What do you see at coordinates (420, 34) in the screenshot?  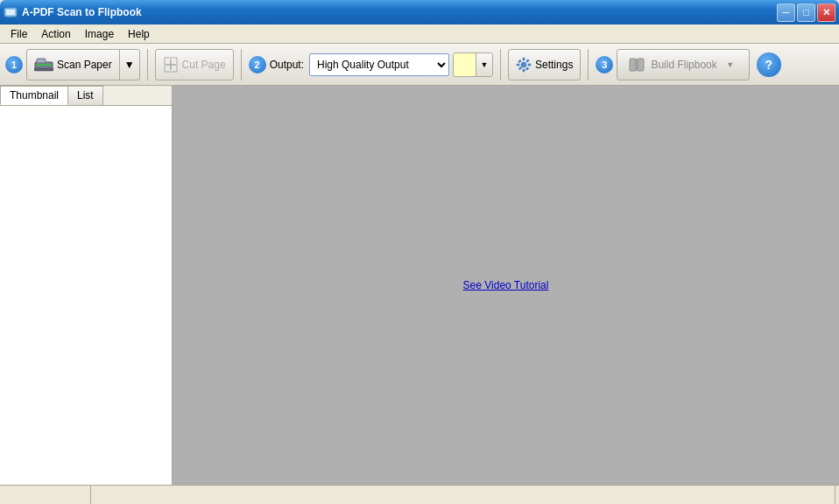 I see `menubar: File Action Image Help` at bounding box center [420, 34].